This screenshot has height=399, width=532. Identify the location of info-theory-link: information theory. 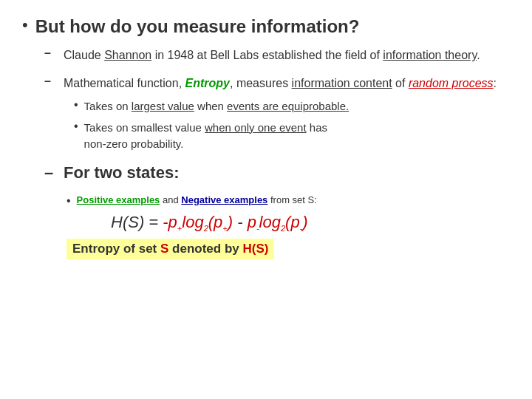
(430, 55).